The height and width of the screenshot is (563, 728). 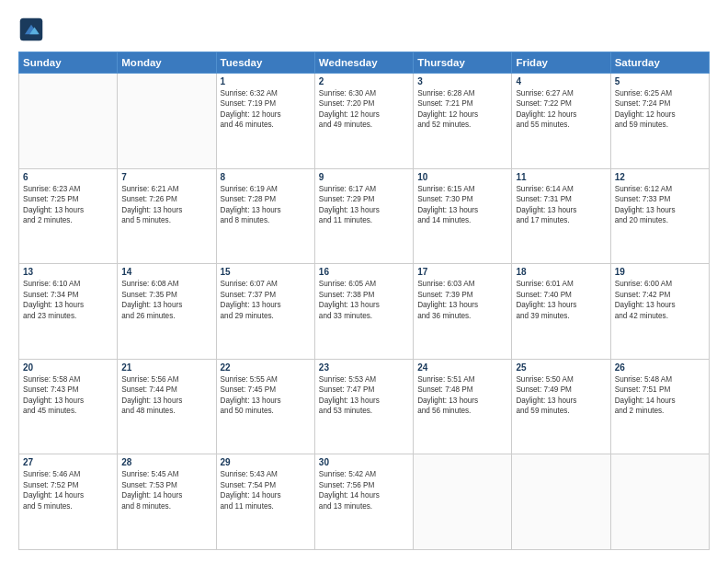 What do you see at coordinates (463, 63) in the screenshot?
I see `calendar-day-header: Thursday` at bounding box center [463, 63].